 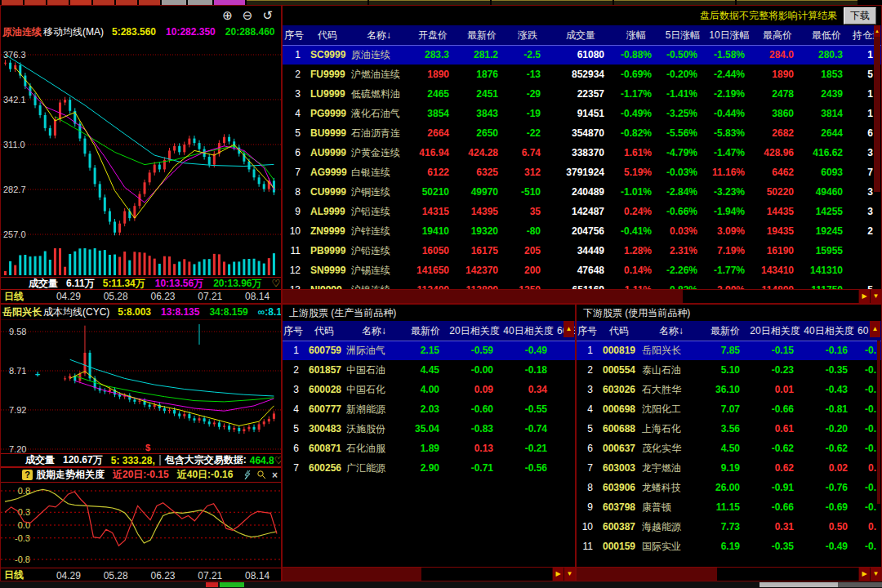 I want to click on instrument-name-link: 原油连续, so click(x=22, y=33).